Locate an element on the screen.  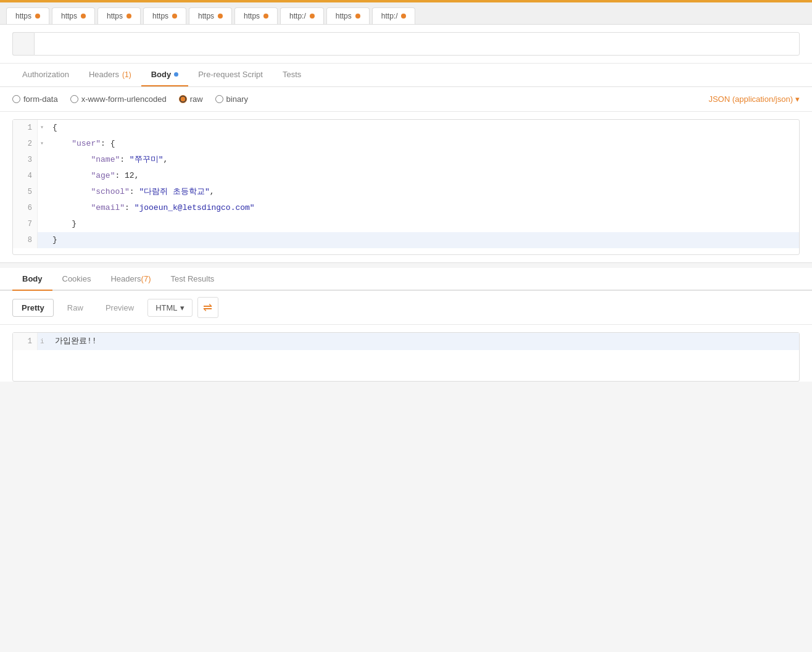
browser-tab-1: https is located at coordinates (73, 16).